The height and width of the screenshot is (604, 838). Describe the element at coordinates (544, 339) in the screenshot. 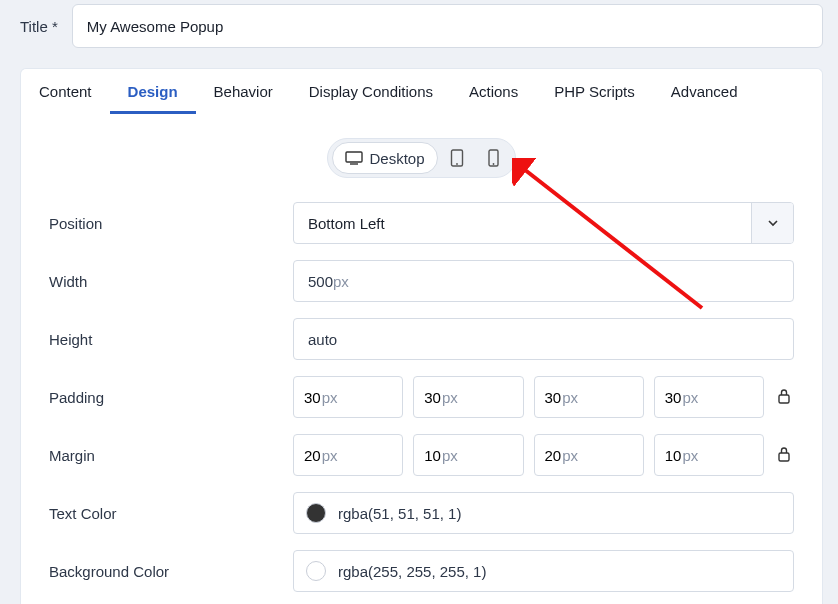

I see `height-input: auto` at that location.